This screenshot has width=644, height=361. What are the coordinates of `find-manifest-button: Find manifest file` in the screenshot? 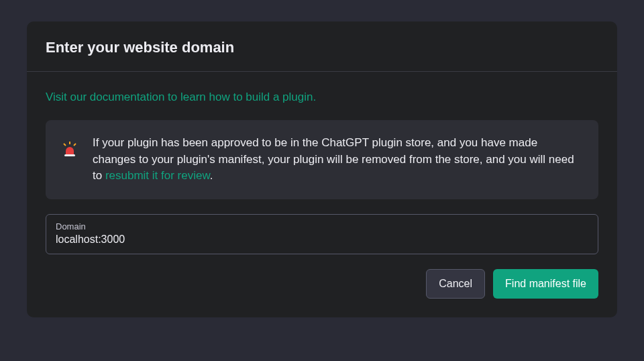 It's located at (546, 284).